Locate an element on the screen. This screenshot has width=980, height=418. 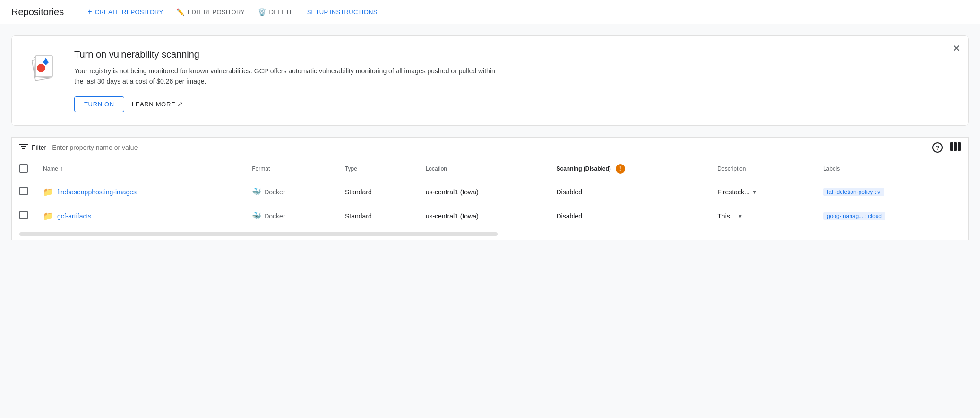
filter-input is located at coordinates (492, 148).